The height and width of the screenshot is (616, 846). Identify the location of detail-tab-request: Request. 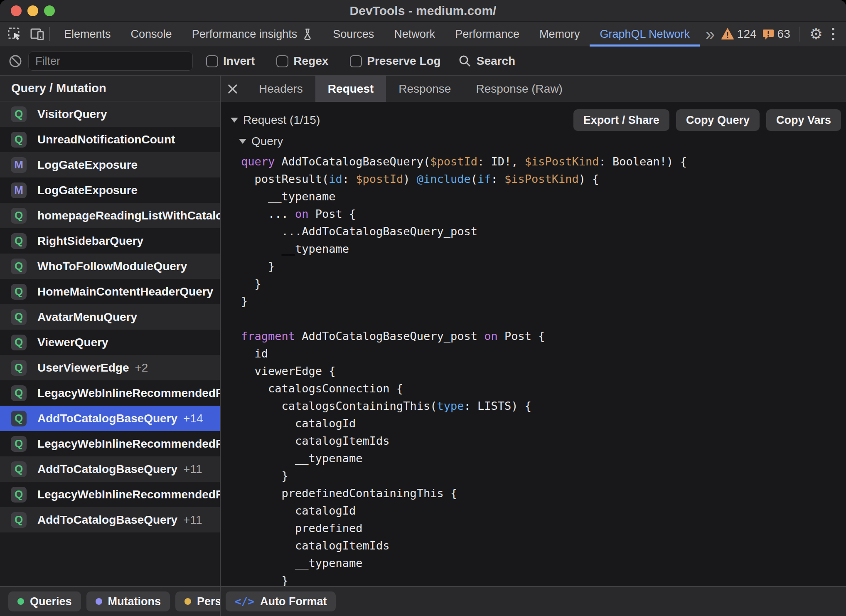
(351, 89).